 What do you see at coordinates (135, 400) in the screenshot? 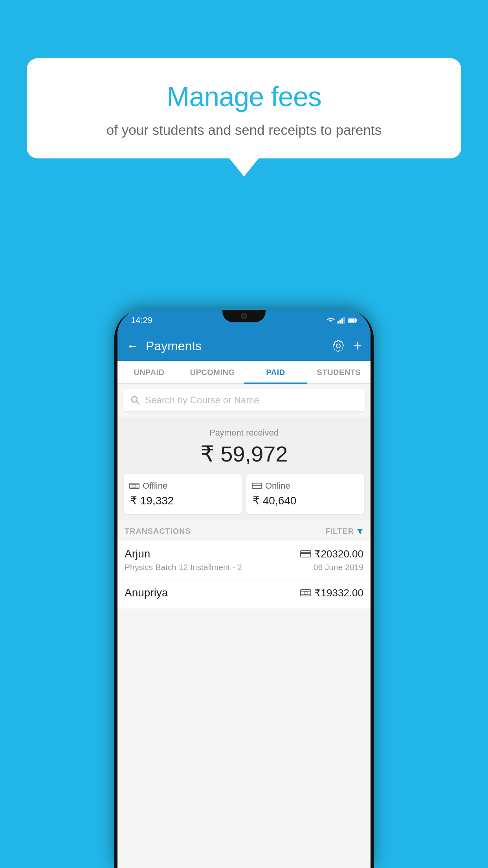
I see `search-icon` at bounding box center [135, 400].